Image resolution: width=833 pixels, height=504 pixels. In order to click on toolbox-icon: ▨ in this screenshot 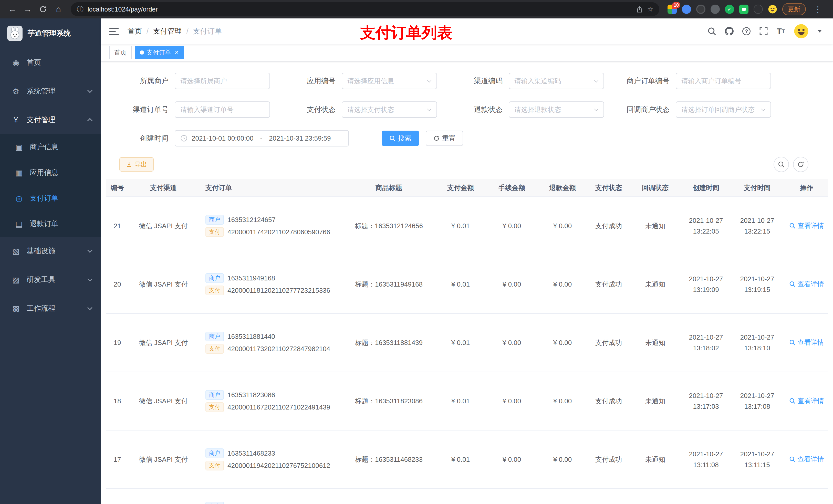, I will do `click(16, 280)`.